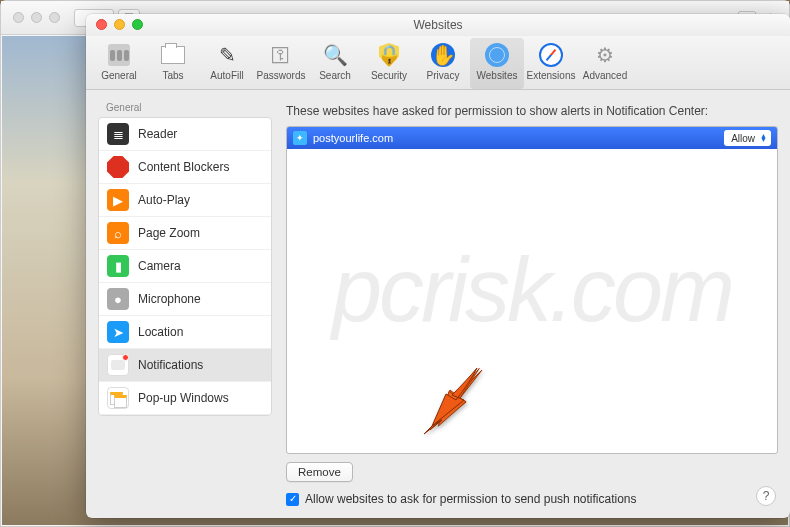  What do you see at coordinates (438, 25) in the screenshot?
I see `window-title: Websites` at bounding box center [438, 25].